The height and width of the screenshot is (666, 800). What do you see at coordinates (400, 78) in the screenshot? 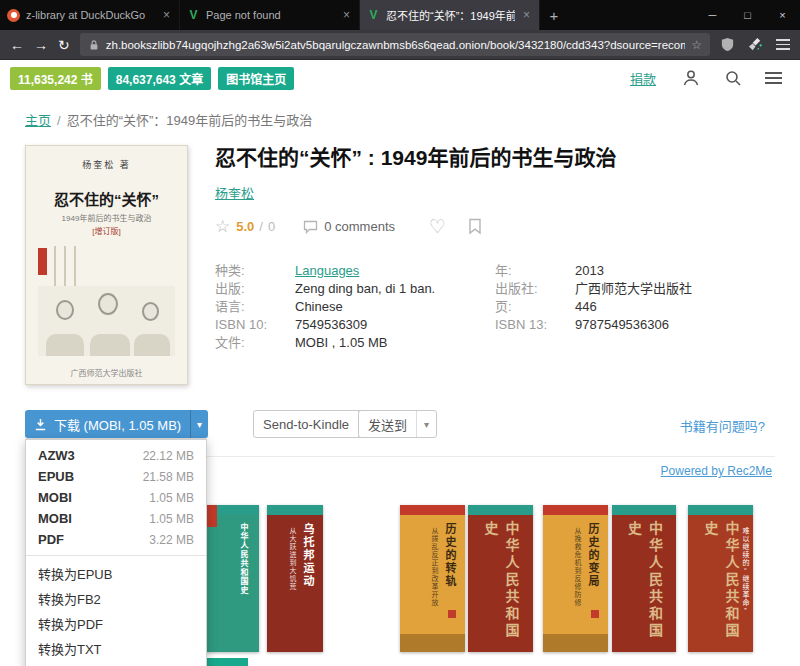
I see `site-header: 11,635,242 书 84,637,643 文章 图书馆主页 捐款` at bounding box center [400, 78].